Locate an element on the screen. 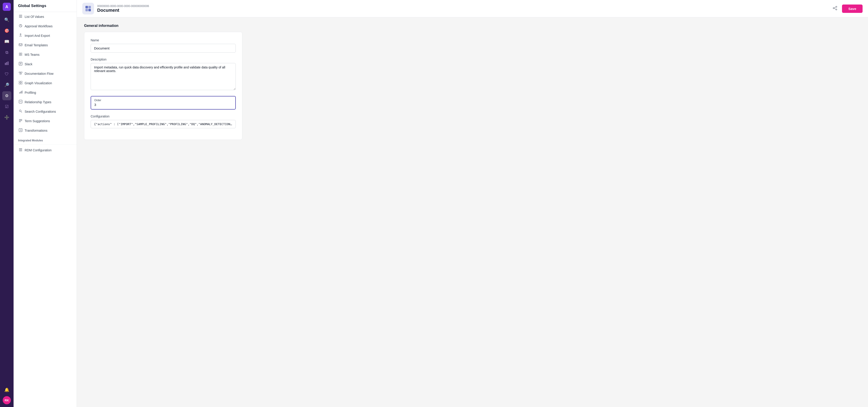 The width and height of the screenshot is (868, 407). catalog-nav-icon: 📖 is located at coordinates (7, 42).